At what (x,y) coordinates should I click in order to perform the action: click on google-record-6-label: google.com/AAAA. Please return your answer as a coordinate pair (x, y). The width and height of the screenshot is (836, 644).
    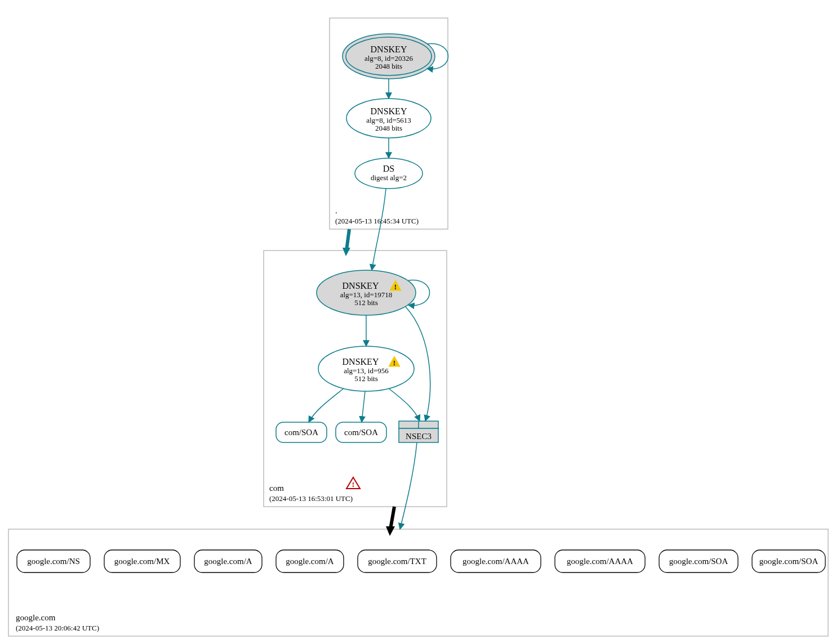
    Looking at the image, I should click on (600, 561).